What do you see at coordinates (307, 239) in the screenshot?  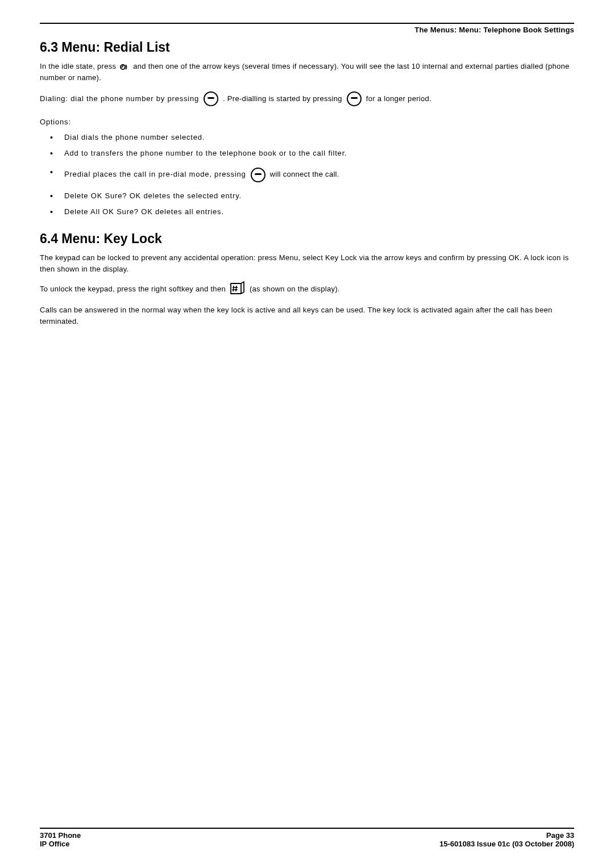 I see `section-64-heading: 6.4 Menu: Key Lock` at bounding box center [307, 239].